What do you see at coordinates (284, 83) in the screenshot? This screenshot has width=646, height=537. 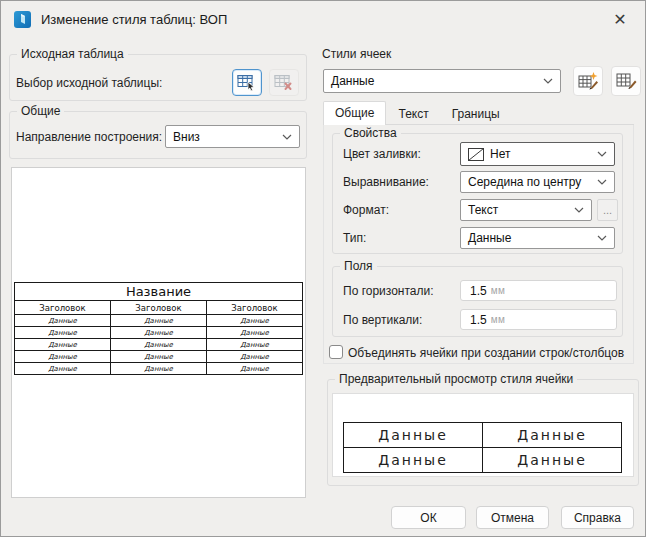 I see `remove-table-icon` at bounding box center [284, 83].